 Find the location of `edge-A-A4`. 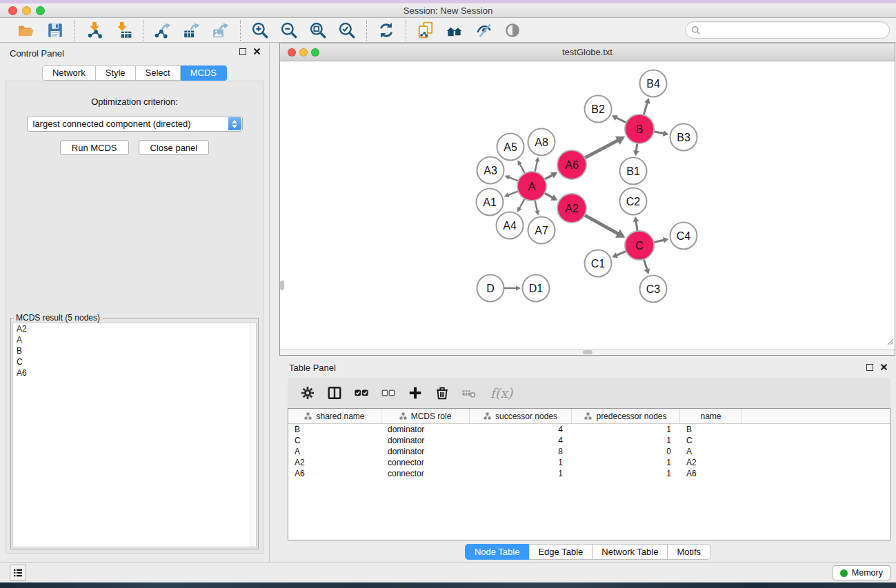

edge-A-A4 is located at coordinates (521, 205).